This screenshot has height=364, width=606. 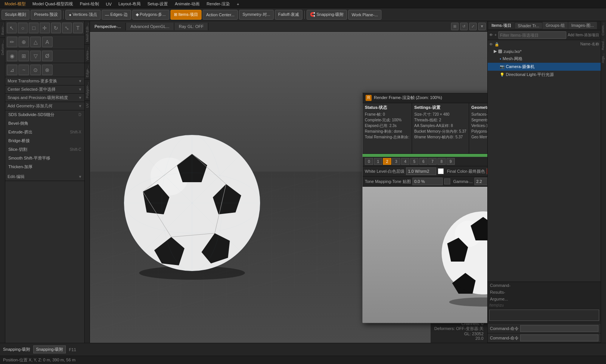 I want to click on paint-tool: ○, so click(x=23, y=28).